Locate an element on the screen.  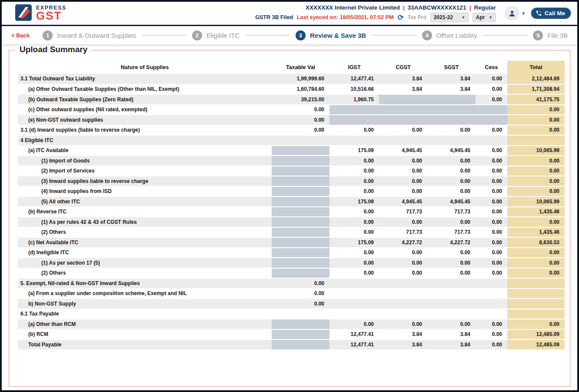
step-review-save-3b: 3 Review & Save 3B is located at coordinates (331, 36).